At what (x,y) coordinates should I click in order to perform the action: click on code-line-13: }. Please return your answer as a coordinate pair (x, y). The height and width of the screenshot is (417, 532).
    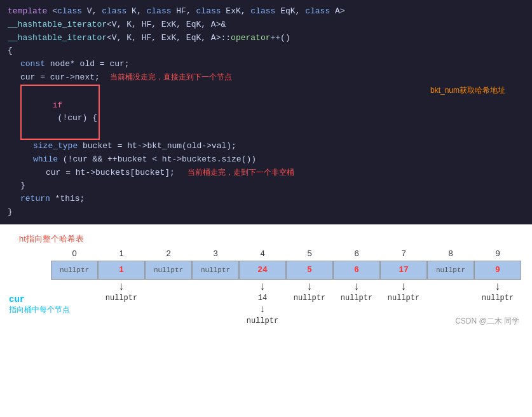
    Looking at the image, I should click on (266, 212).